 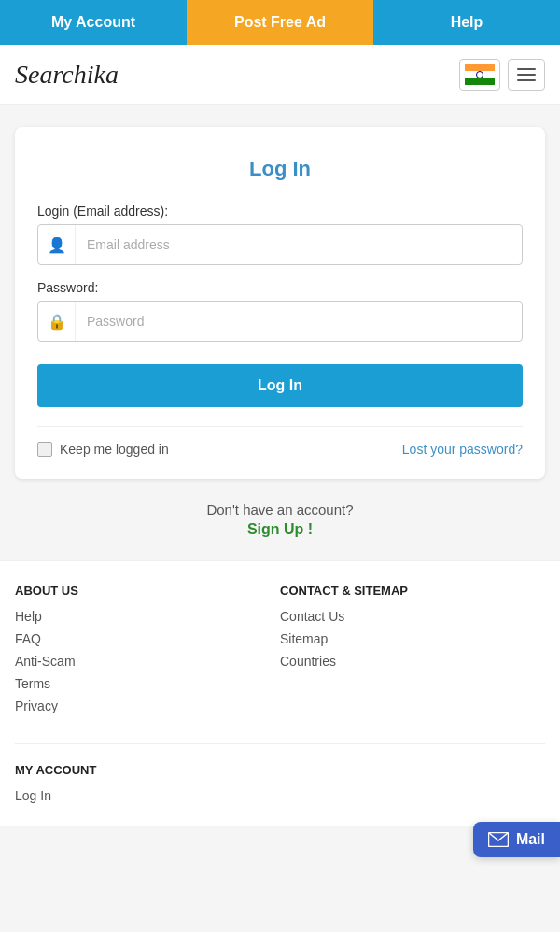 I want to click on about-us-heading: ABOUT US, so click(x=147, y=590).